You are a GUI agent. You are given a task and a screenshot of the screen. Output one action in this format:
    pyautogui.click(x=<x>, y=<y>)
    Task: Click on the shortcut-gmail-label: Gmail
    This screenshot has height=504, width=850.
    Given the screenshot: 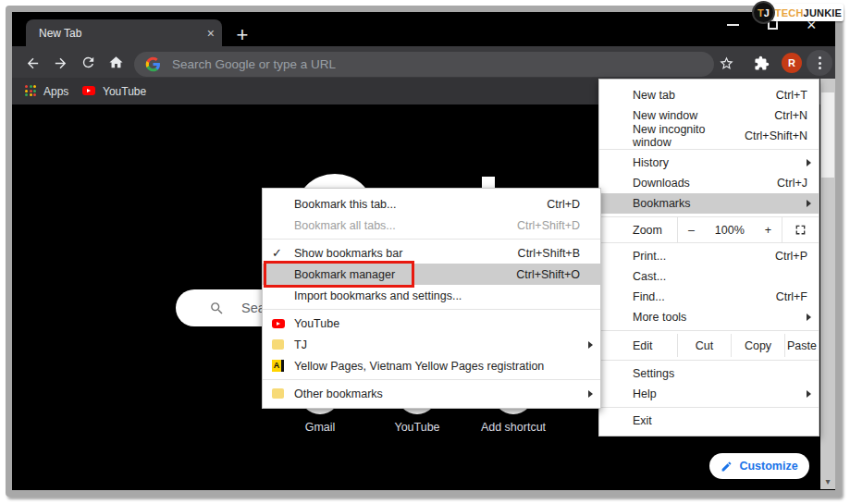 What is the action you would take?
    pyautogui.click(x=320, y=427)
    